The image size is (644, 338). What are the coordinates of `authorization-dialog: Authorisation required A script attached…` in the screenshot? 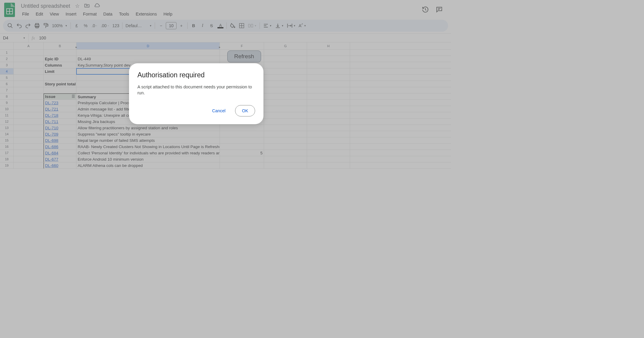 It's located at (196, 94).